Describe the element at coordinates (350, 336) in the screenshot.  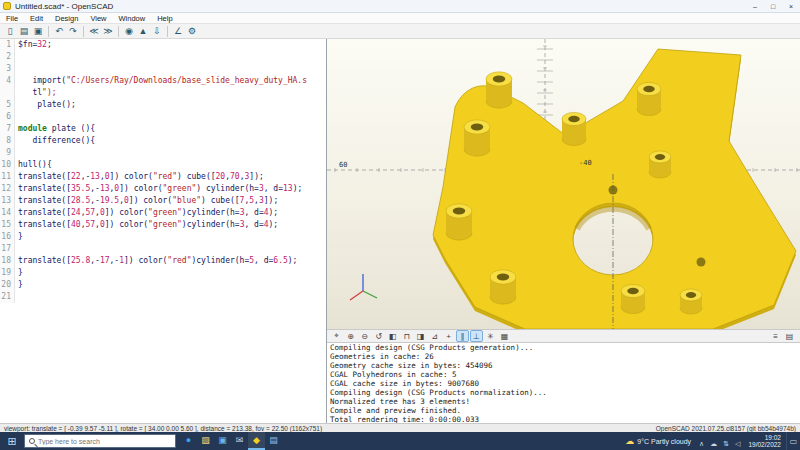
I see `zoom-in-icon: ⊕` at that location.